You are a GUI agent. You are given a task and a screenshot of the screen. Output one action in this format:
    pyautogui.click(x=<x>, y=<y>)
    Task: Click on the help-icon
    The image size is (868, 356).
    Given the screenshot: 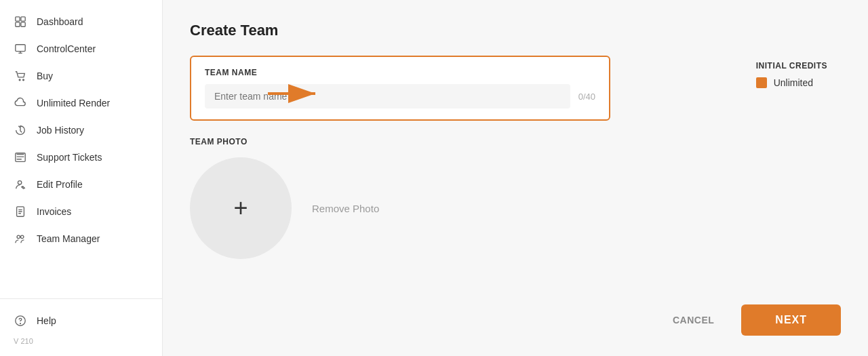 What is the action you would take?
    pyautogui.click(x=20, y=321)
    